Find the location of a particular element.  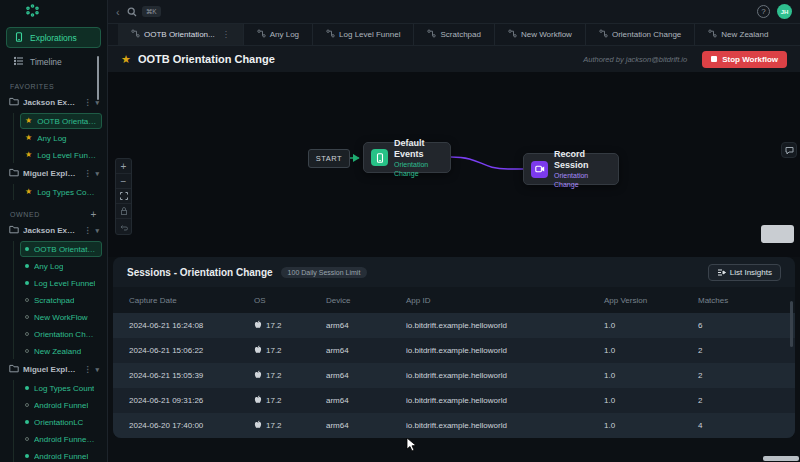

tree-item: ★Log Level Funnel is located at coordinates (61, 155).